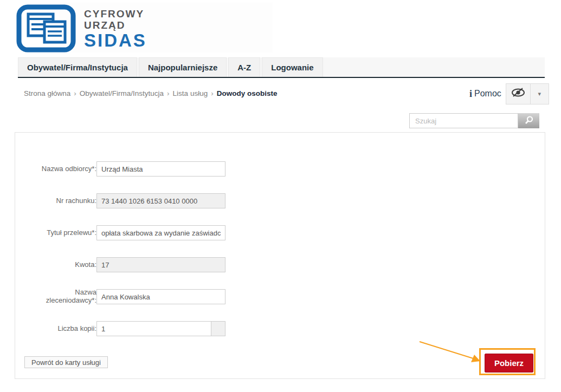  What do you see at coordinates (61, 169) in the screenshot?
I see `recipient-name-label: Nazwa odbiorcy*:` at bounding box center [61, 169].